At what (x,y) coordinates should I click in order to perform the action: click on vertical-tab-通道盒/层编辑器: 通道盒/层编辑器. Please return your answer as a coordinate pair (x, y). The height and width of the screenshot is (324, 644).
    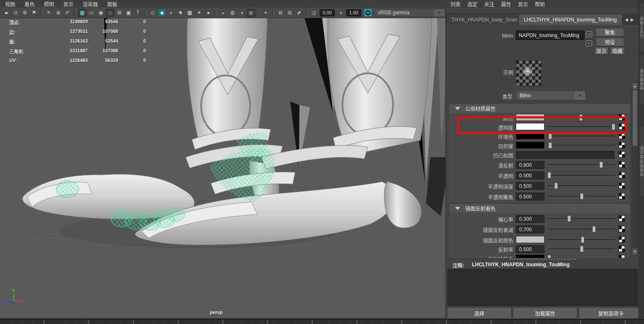
    Looking at the image, I should click on (641, 161).